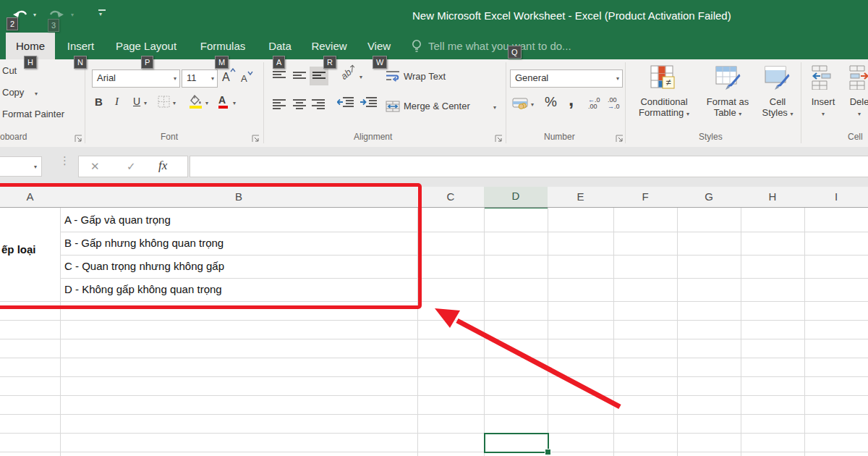 Image resolution: width=868 pixels, height=456 pixels. What do you see at coordinates (529, 166) in the screenshot?
I see `formula-input` at bounding box center [529, 166].